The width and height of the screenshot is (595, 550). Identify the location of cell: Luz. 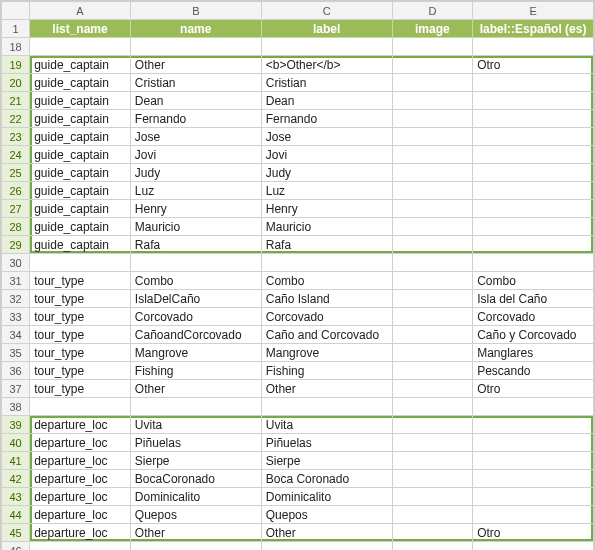
(326, 191).